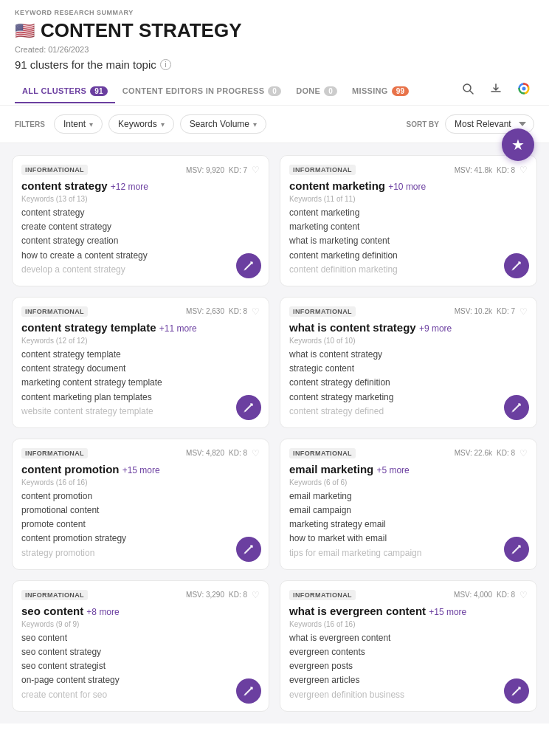  Describe the element at coordinates (140, 681) in the screenshot. I see `keyword-item: on-page content strategy` at that location.